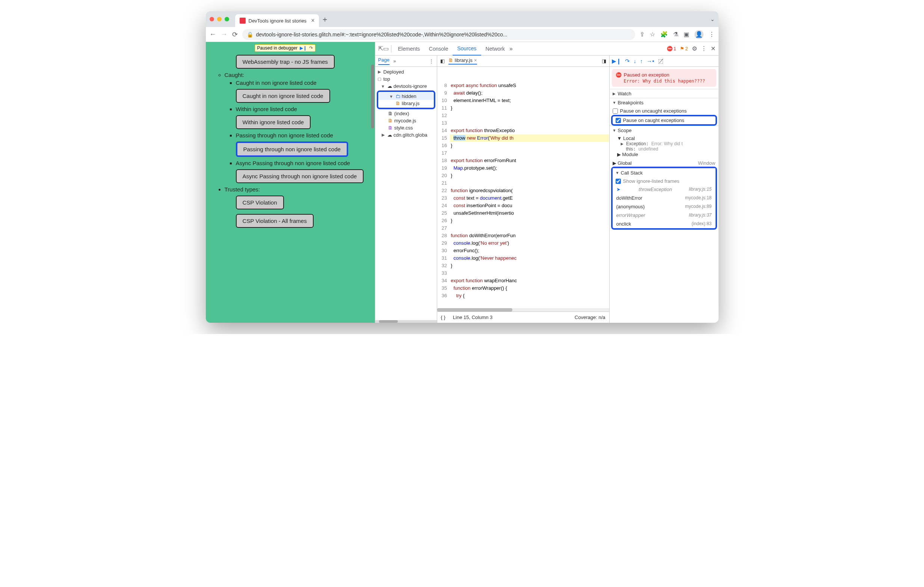 The width and height of the screenshot is (924, 587). Describe the element at coordinates (277, 21) in the screenshot. I see `browser-tab: DevTools ignore list stories ×` at that location.